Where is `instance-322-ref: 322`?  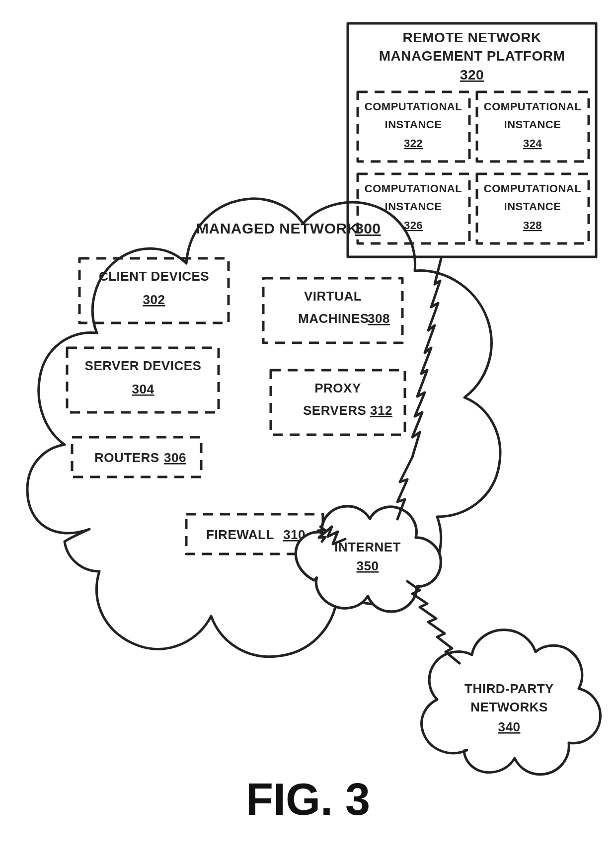
instance-322-ref: 322 is located at coordinates (413, 143).